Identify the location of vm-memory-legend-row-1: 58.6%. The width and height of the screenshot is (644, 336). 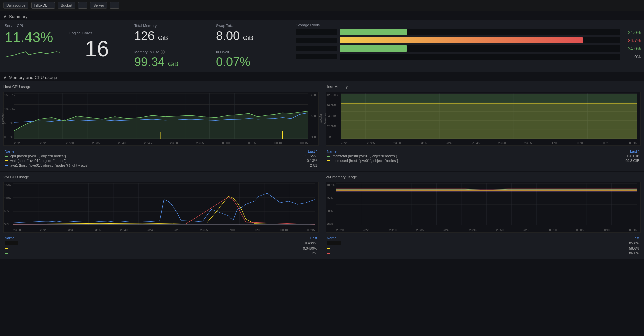
(483, 248).